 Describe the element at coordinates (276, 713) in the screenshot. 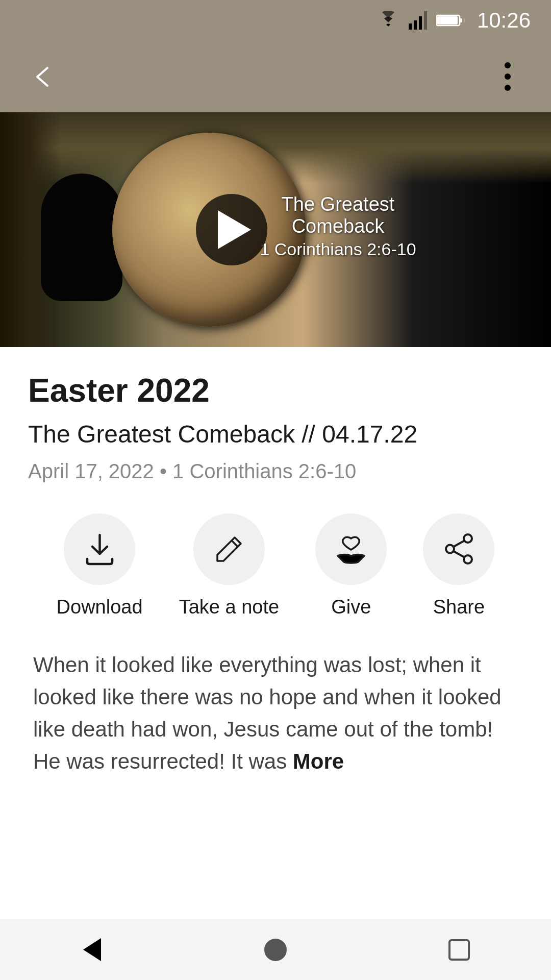

I see `description-text: When it looked like everything was lost;…` at that location.